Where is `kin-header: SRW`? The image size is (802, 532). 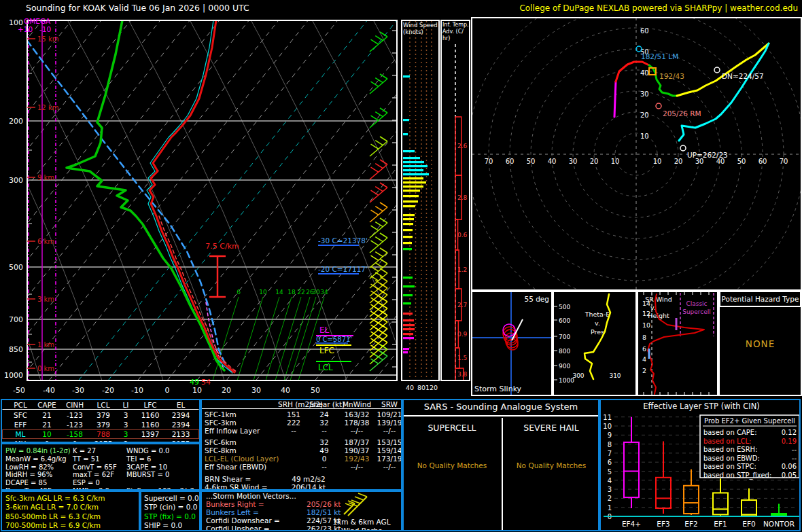 kin-header: SRW is located at coordinates (389, 404).